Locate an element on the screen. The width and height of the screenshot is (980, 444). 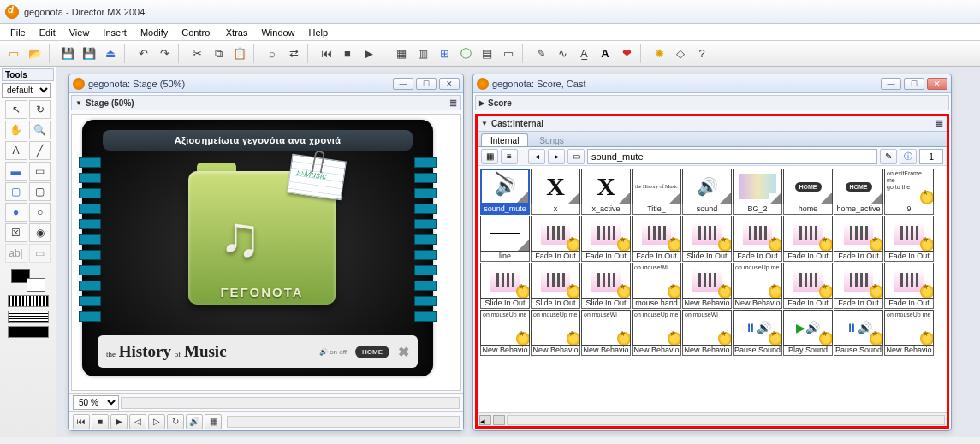
next-member-button: ▸ is located at coordinates (556, 157).